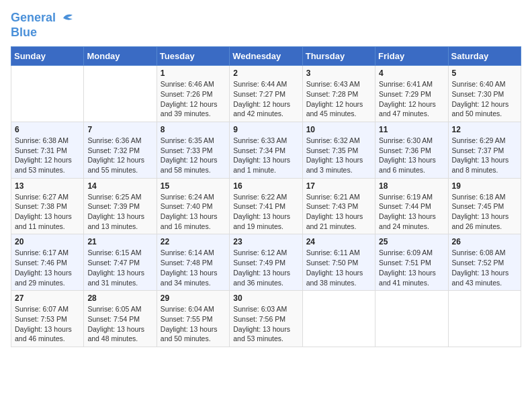  What do you see at coordinates (47, 186) in the screenshot?
I see `day-number: 13` at bounding box center [47, 186].